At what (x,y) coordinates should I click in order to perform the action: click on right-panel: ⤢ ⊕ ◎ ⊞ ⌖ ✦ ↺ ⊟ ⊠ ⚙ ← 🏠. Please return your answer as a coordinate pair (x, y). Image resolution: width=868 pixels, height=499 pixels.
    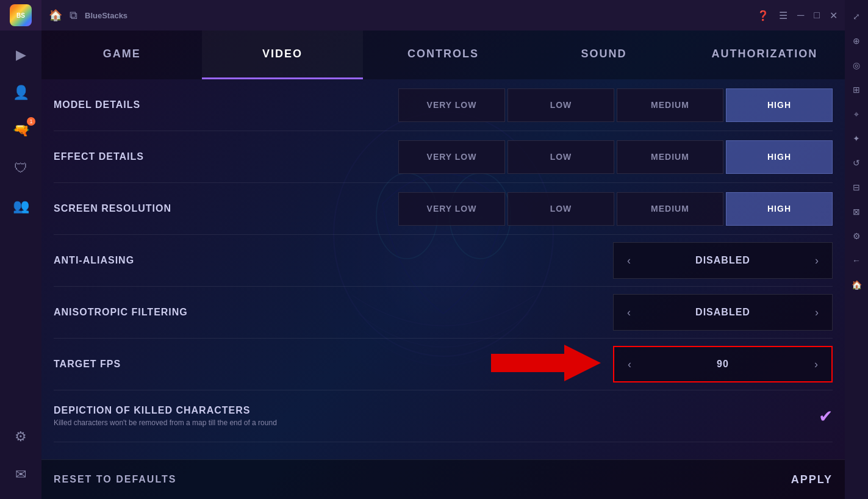
    Looking at the image, I should click on (856, 250).